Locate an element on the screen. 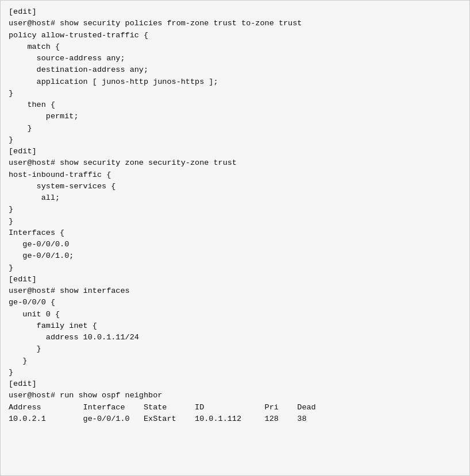 The height and width of the screenshot is (476, 470). terminal-line: source-address any; is located at coordinates (235, 59).